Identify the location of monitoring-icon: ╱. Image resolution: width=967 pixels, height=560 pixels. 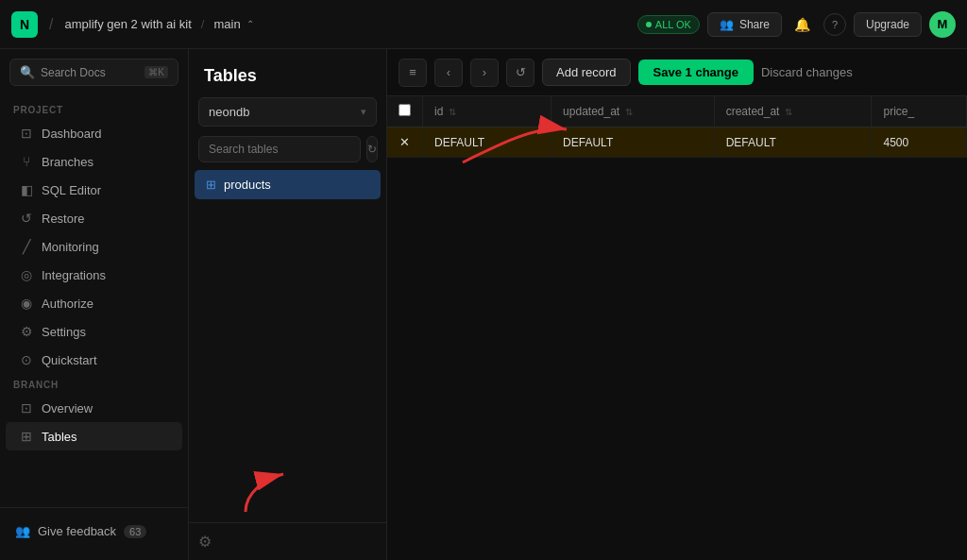
(26, 246).